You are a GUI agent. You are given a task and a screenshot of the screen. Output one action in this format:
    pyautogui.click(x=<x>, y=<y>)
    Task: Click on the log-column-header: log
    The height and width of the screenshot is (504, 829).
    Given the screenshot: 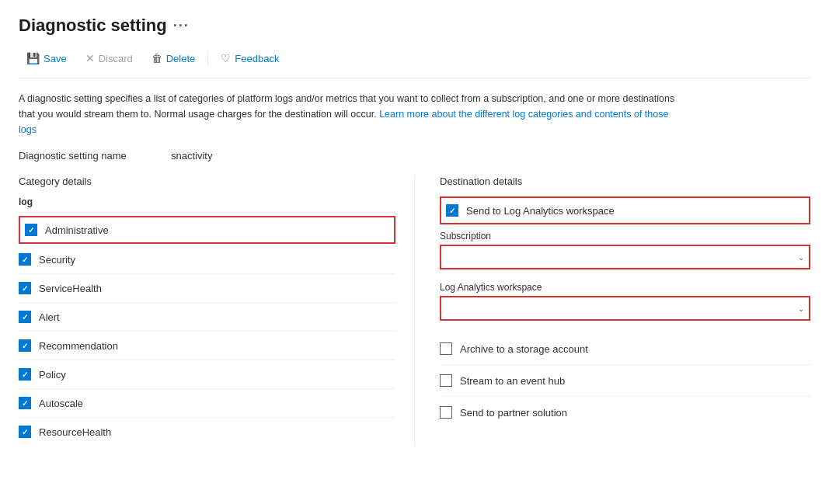 What is the action you would take?
    pyautogui.click(x=207, y=205)
    